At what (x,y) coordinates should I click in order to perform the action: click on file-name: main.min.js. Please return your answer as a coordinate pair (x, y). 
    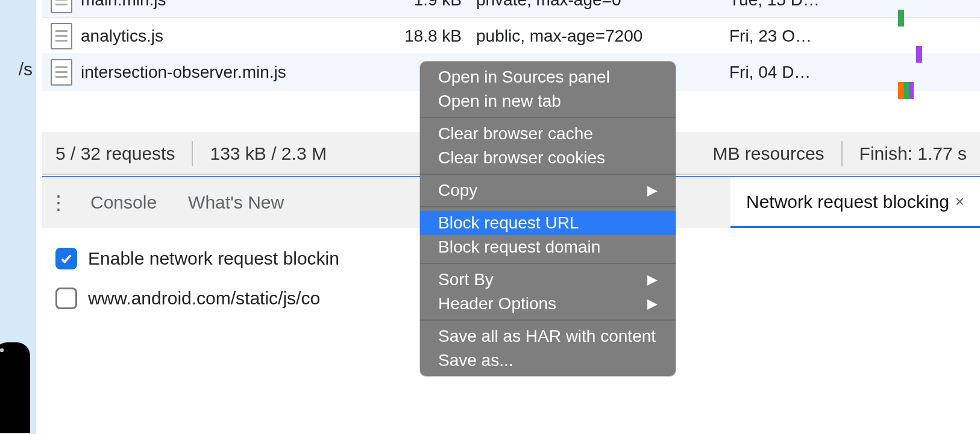
    Looking at the image, I should click on (124, 5).